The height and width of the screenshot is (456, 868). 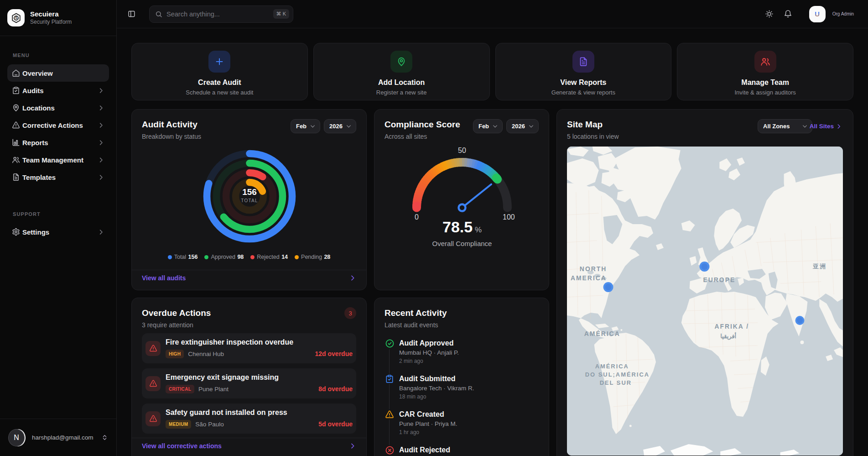 What do you see at coordinates (618, 374) in the screenshot?
I see `svg-text: DO SUL;AMÉRICA` at bounding box center [618, 374].